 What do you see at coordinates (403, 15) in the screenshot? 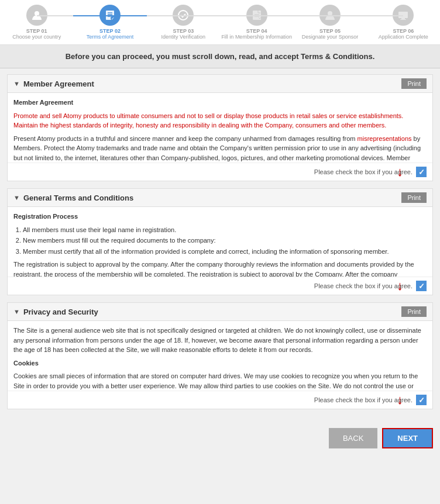
I see `step-06-icon` at bounding box center [403, 15].